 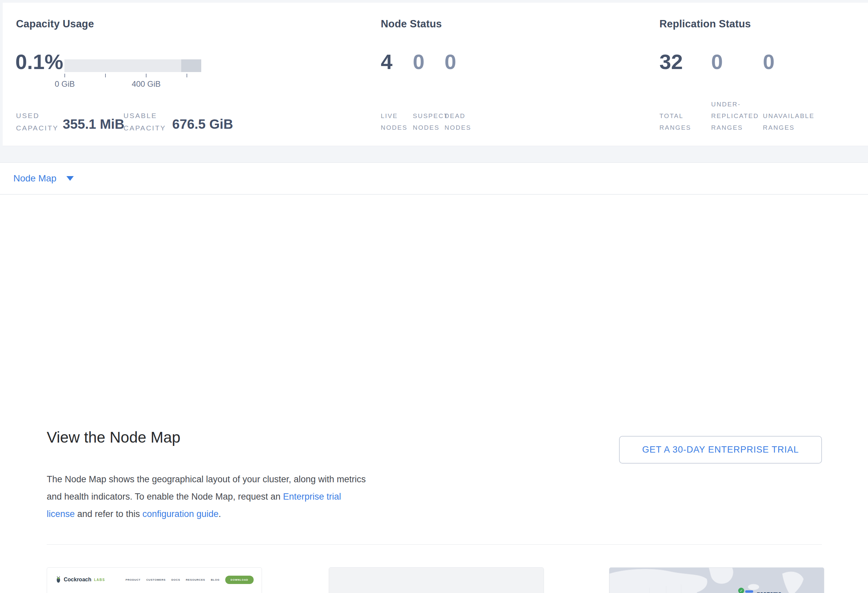 What do you see at coordinates (93, 124) in the screenshot?
I see `used-capacity-value: 355.1 MiB` at bounding box center [93, 124].